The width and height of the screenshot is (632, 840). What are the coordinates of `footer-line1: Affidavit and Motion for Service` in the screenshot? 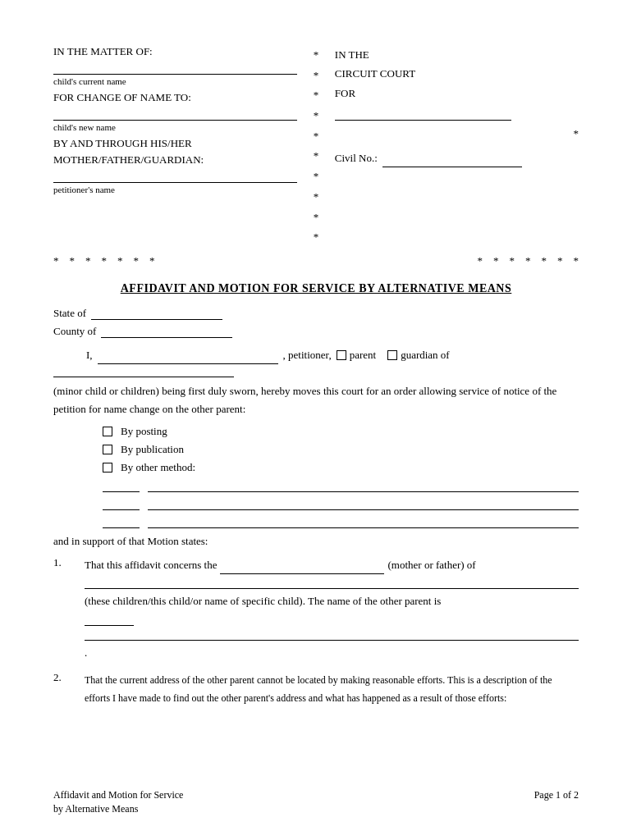 It's located at (118, 796).